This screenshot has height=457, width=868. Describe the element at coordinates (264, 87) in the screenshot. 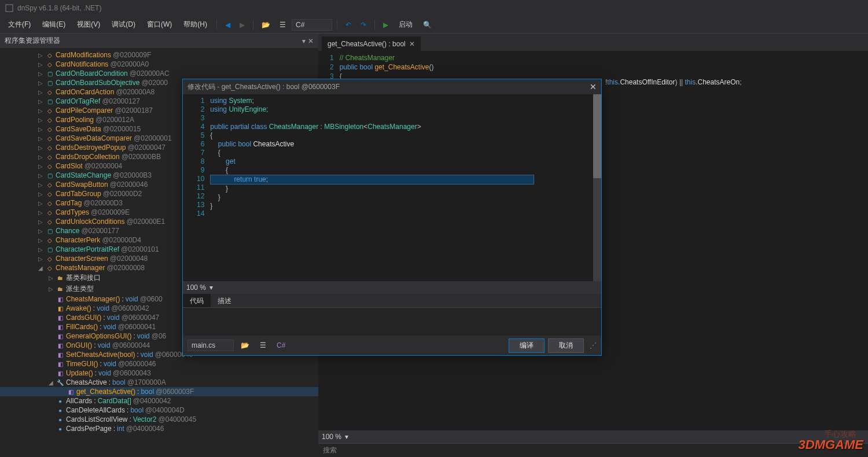

I see `dialog-title: 修改代码 - get_CheatsActive() : bool @060000…` at that location.